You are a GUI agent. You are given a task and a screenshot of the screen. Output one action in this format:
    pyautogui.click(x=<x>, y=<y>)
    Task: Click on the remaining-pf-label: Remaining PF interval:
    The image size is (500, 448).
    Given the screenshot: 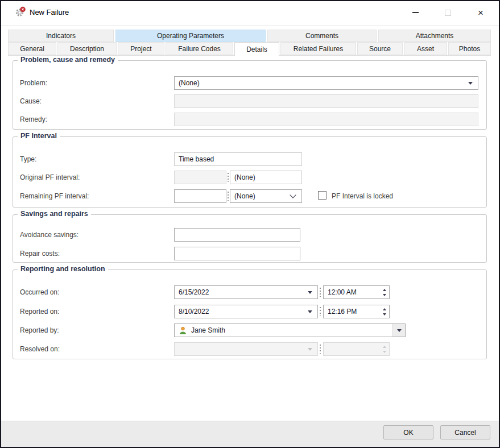 What is the action you would take?
    pyautogui.click(x=55, y=196)
    